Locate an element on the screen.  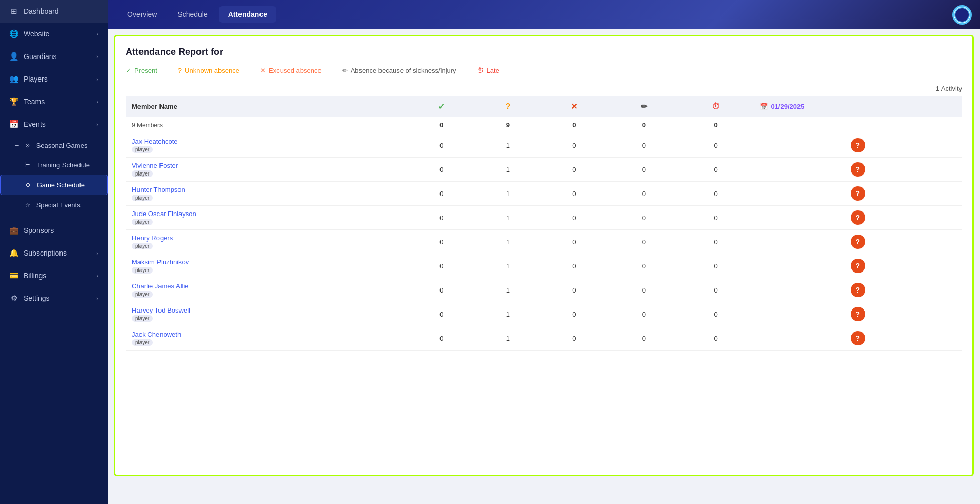
circle-icon: ⊙ is located at coordinates (28, 145).